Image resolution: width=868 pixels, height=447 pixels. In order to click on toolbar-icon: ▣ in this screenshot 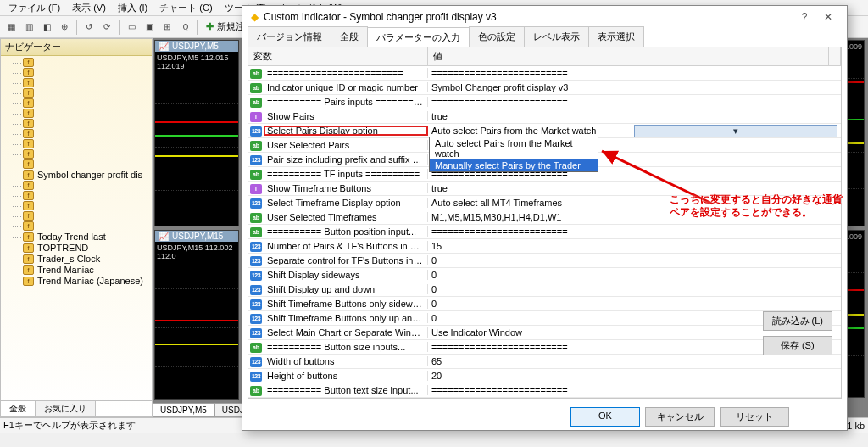, I will do `click(149, 27)`.